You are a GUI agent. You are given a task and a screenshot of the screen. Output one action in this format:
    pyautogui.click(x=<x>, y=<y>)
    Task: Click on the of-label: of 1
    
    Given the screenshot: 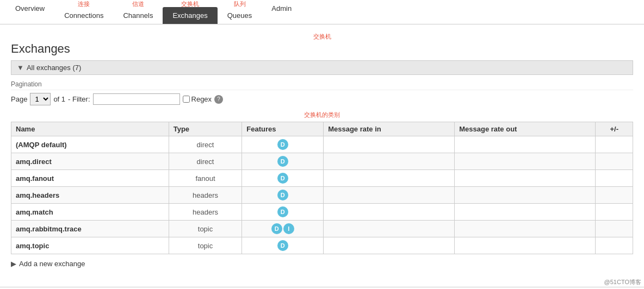 What is the action you would take?
    pyautogui.click(x=59, y=99)
    